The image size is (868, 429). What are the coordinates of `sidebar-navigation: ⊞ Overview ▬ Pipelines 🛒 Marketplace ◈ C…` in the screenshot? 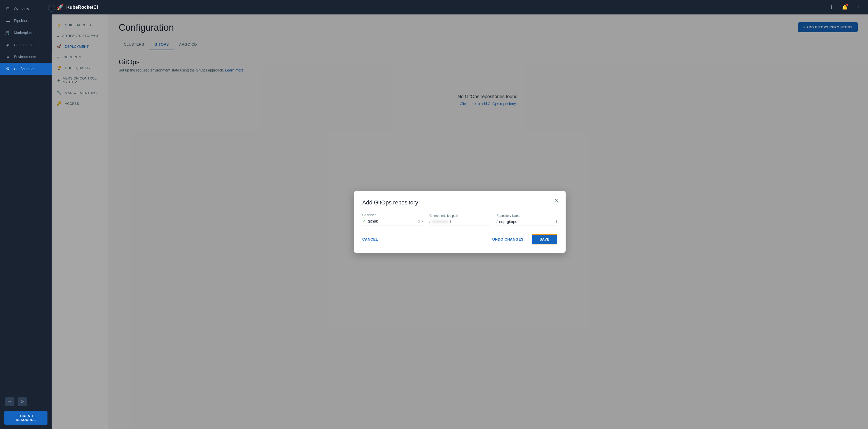 It's located at (26, 195).